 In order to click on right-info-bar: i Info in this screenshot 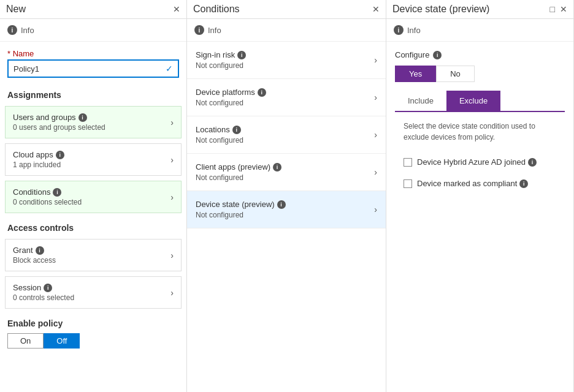, I will do `click(480, 31)`.